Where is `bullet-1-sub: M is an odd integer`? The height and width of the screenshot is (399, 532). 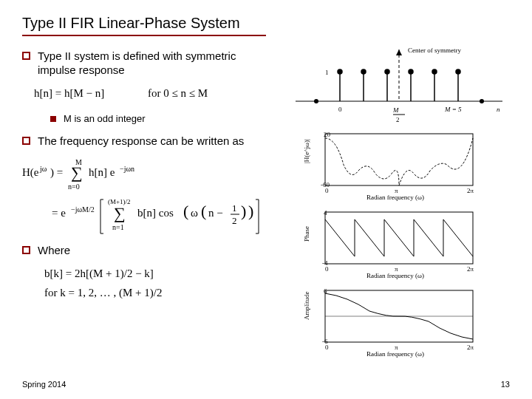 bullet-1-sub: M is an odd integer is located at coordinates (163, 118).